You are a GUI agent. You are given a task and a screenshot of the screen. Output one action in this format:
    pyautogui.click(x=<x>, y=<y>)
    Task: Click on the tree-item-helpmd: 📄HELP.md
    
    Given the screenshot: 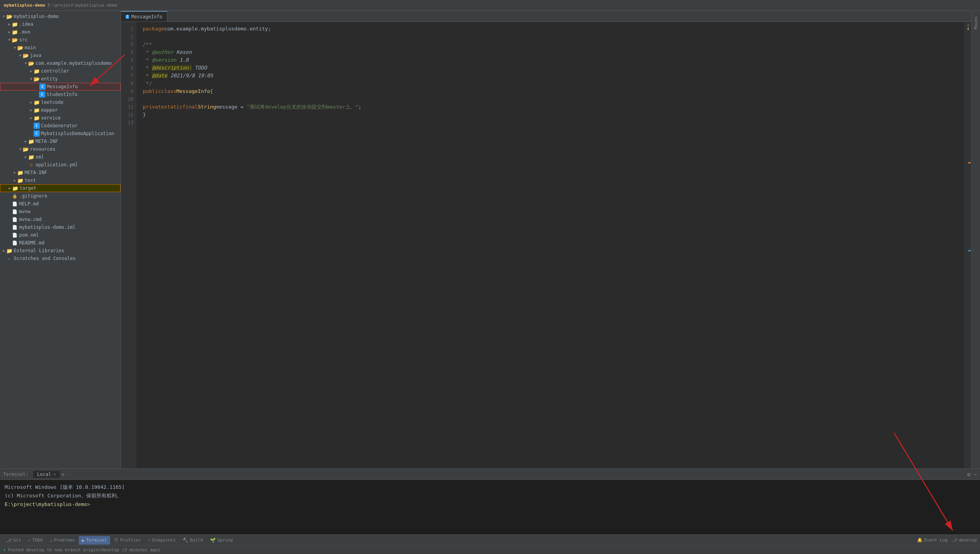 What is the action you would take?
    pyautogui.click(x=60, y=204)
    